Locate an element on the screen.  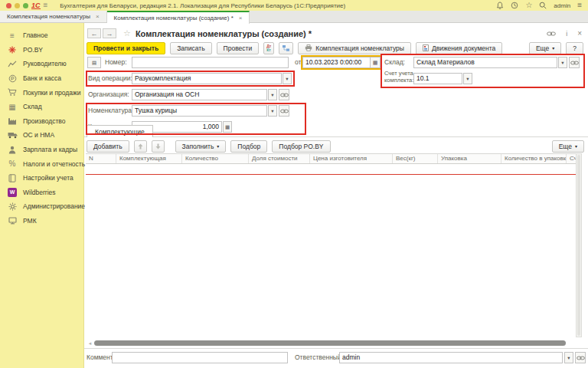
print-button: Комплектация номенклатуры is located at coordinates (354, 48).